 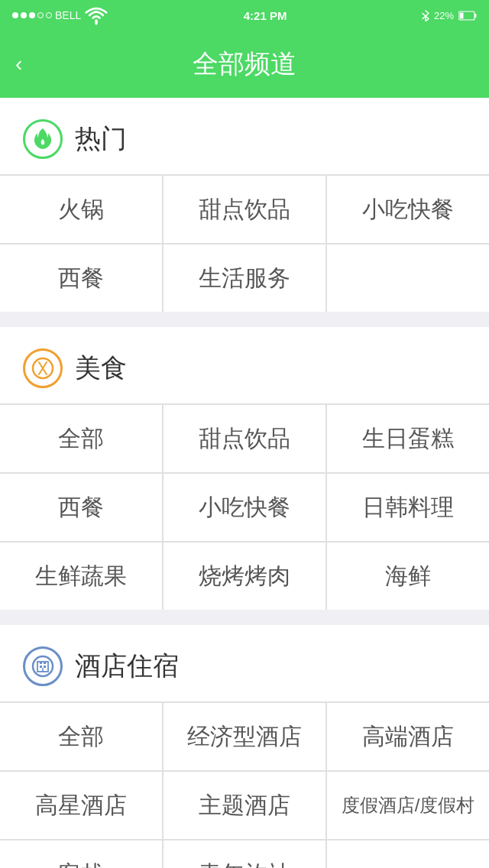 I want to click on status-time: 4:21 PM, so click(x=266, y=15).